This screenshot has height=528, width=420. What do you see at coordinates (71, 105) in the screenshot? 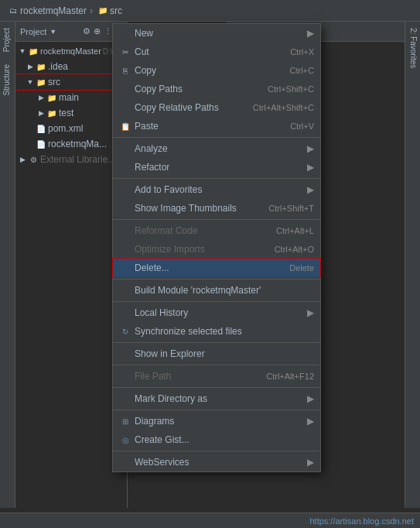
I see `file-tree: ▼ 📁 rocketmqMaster D:\IdeaProjects\rocke…` at bounding box center [71, 105].